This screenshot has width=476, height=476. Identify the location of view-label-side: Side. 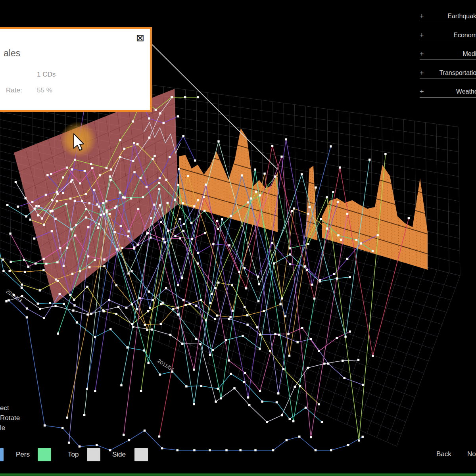
(119, 455).